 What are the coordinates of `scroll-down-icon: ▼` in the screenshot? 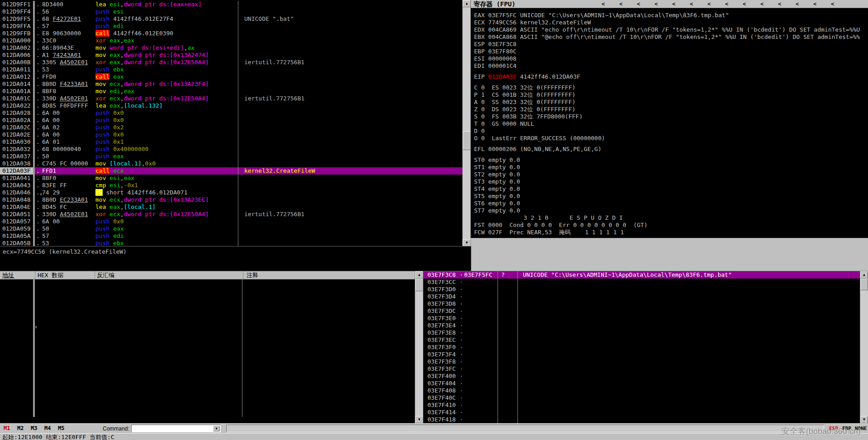 It's located at (467, 243).